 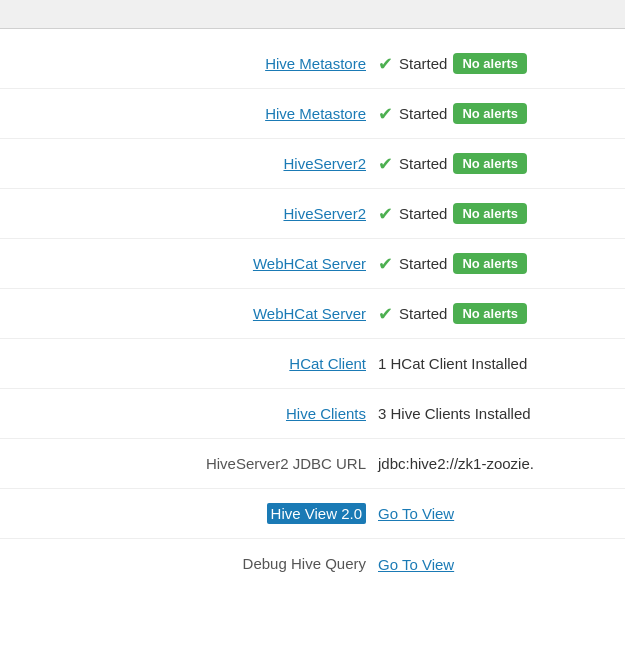 I want to click on status-text: 3 Hive Clients Installed, so click(x=454, y=414).